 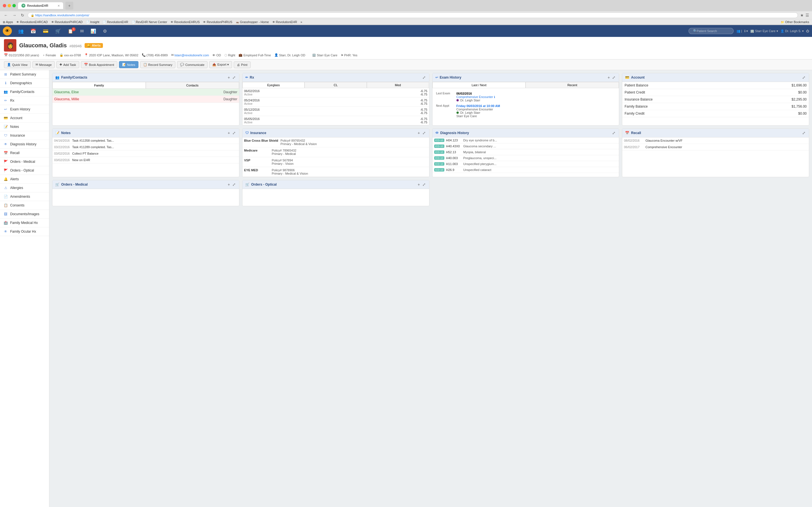 I want to click on orders-optical-add-button: +, so click(x=419, y=184).